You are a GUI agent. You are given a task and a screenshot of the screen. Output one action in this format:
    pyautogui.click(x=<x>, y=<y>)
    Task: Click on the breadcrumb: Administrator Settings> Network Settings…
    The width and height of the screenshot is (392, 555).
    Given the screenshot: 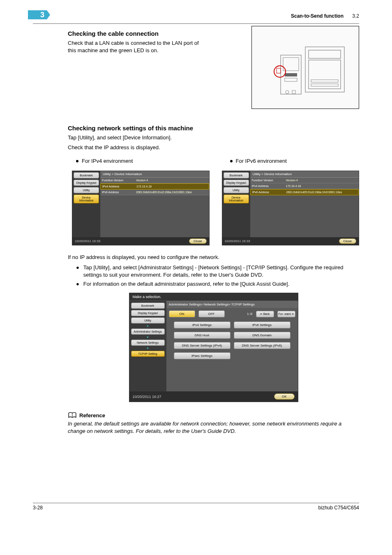 What is the action you would take?
    pyautogui.click(x=232, y=304)
    